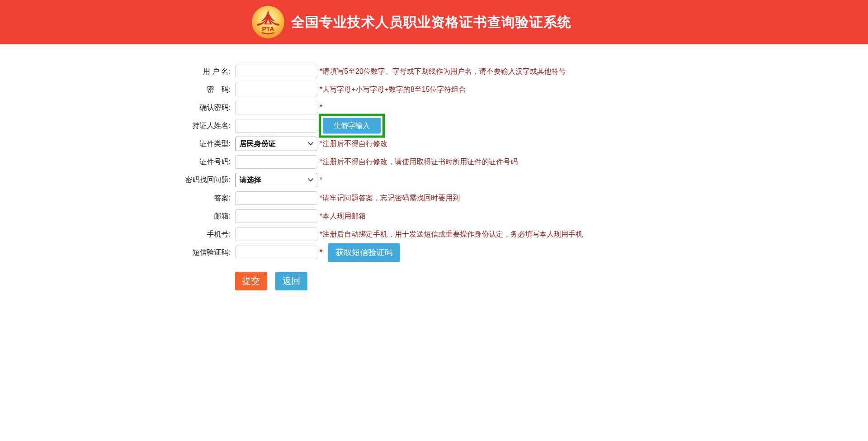  I want to click on form-row-sms-code: 短信验证码: * 获取短信验证码, so click(366, 252).